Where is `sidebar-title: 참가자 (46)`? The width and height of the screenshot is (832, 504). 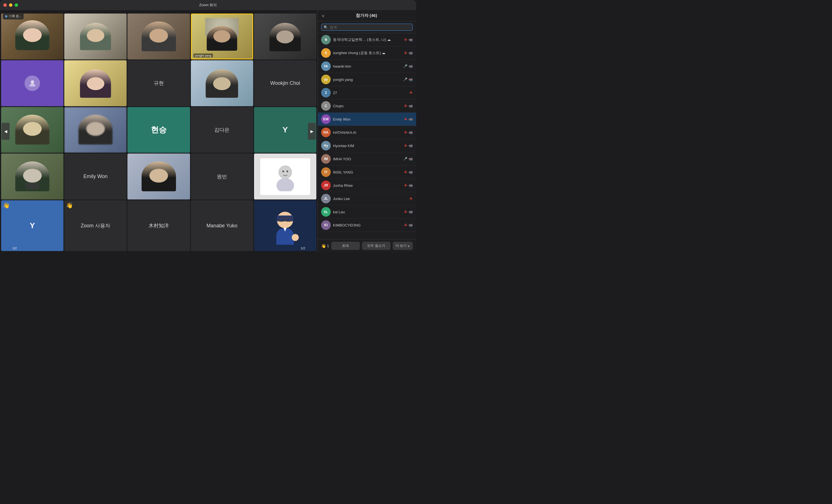
sidebar-title: 참가자 (46) is located at coordinates (367, 16).